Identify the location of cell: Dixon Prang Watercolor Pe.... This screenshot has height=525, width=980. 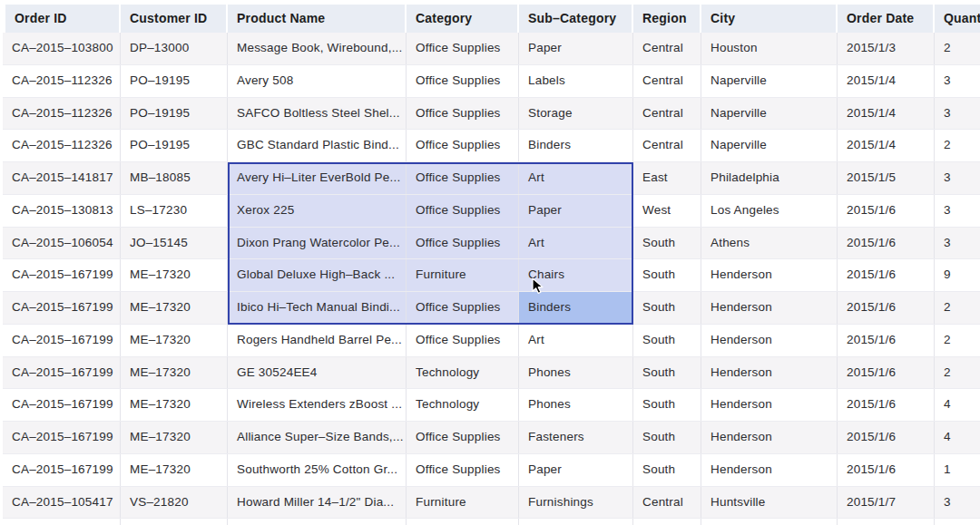
(318, 243).